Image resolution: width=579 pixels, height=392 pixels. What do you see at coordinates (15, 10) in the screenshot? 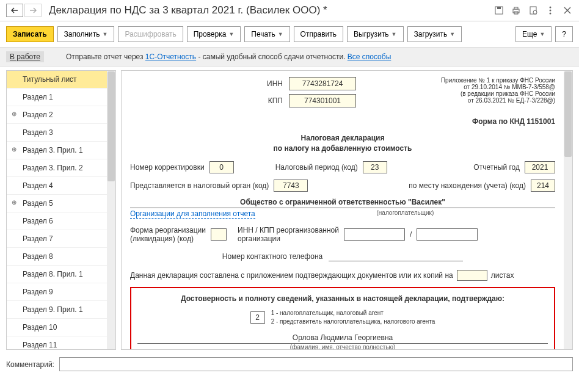
I see `arrow-left-icon` at bounding box center [15, 10].